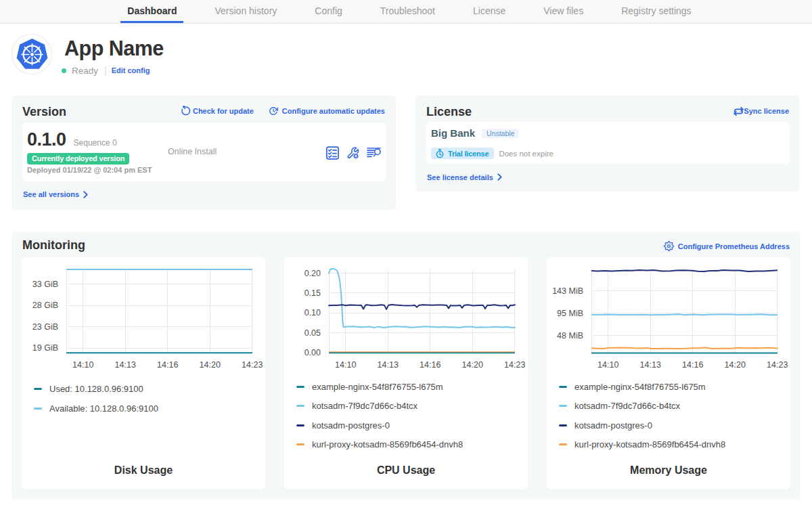  I want to click on svg-text: 23 GiB, so click(45, 327).